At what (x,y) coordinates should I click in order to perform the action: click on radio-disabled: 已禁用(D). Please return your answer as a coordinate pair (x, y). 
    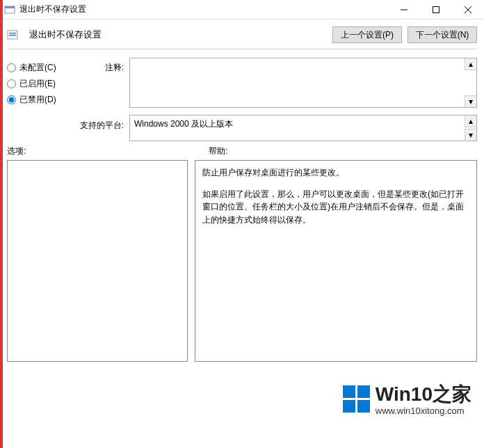
    Looking at the image, I should click on (38, 100).